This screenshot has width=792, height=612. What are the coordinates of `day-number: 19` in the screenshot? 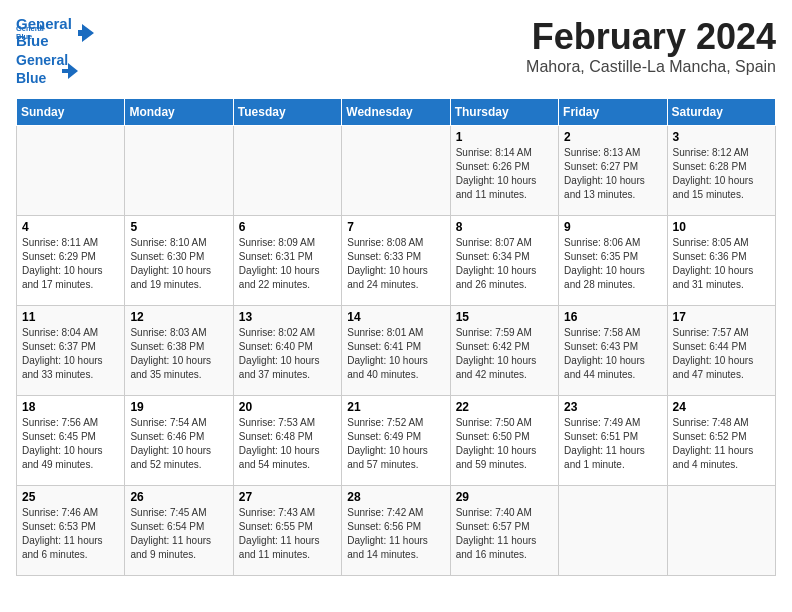 It's located at (178, 407).